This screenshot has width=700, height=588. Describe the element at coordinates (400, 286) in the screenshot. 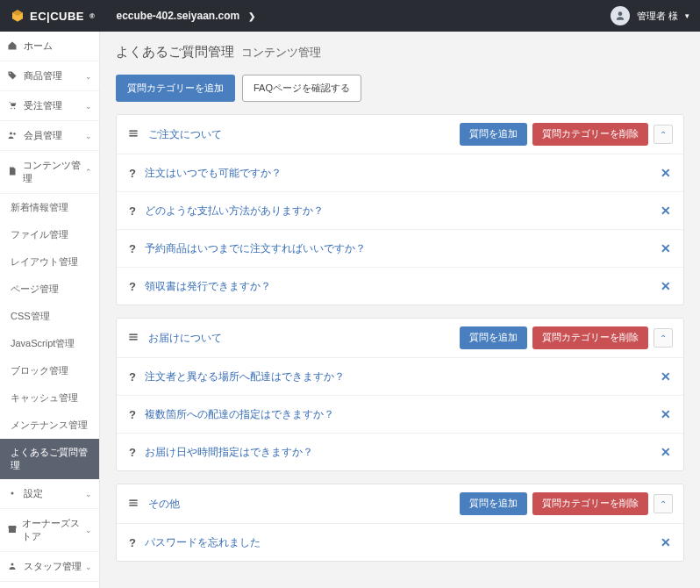

I see `question-row: ?領収書は発行できますか？✕` at that location.